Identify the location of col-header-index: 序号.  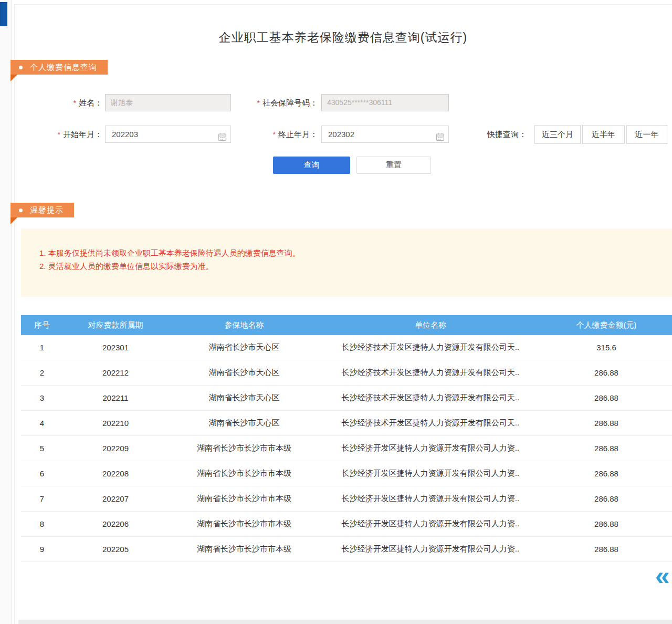
(42, 325).